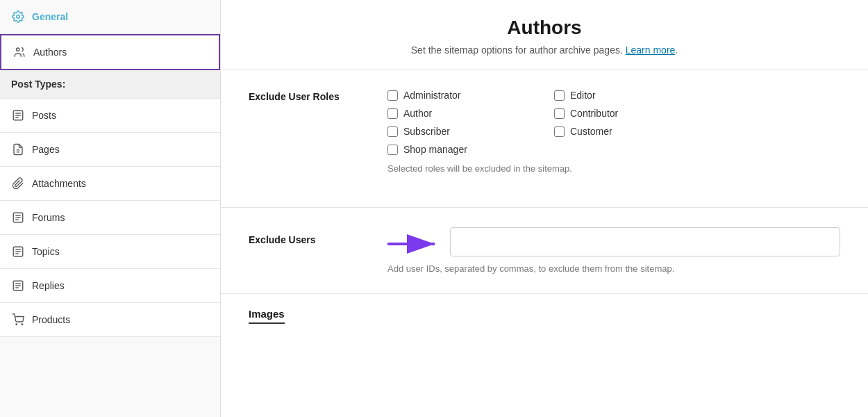 This screenshot has height=417, width=868. I want to click on checkbox-editor: Editor, so click(631, 95).